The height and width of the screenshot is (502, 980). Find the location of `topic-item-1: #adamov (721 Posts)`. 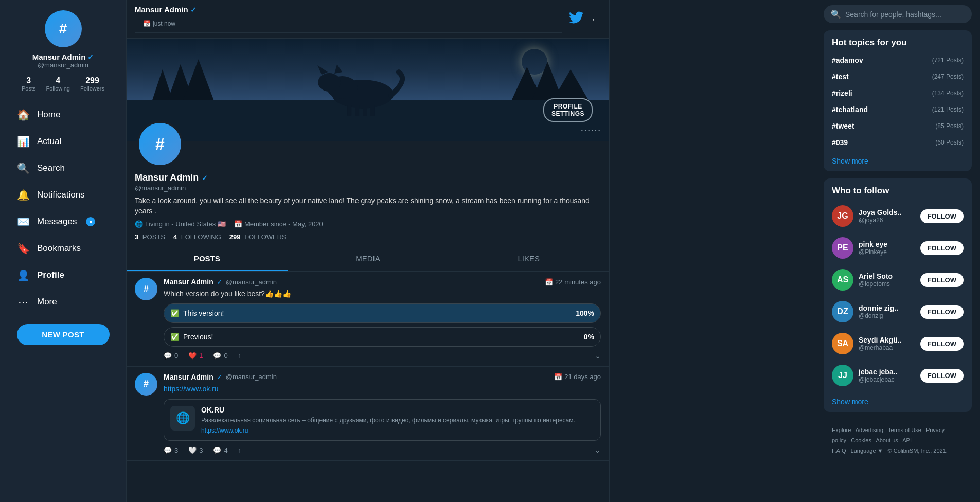

topic-item-1: #adamov (721 Posts) is located at coordinates (898, 60).